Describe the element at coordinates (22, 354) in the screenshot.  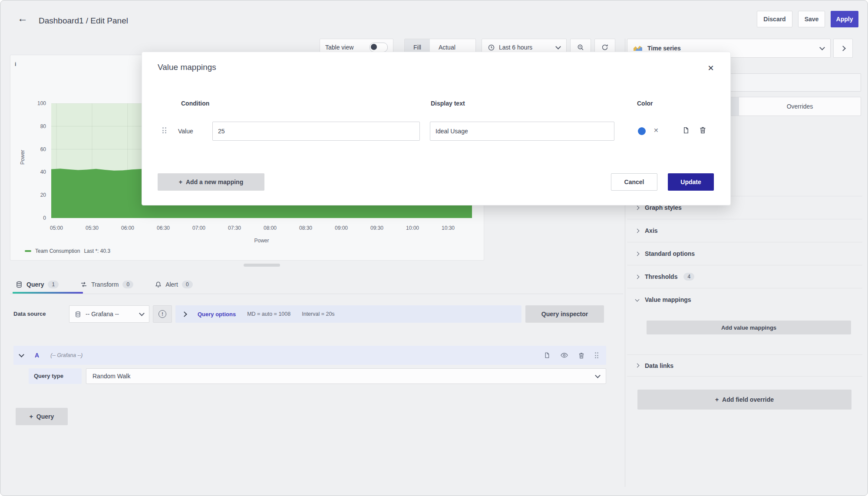
I see `collapse-chevron-icon` at that location.